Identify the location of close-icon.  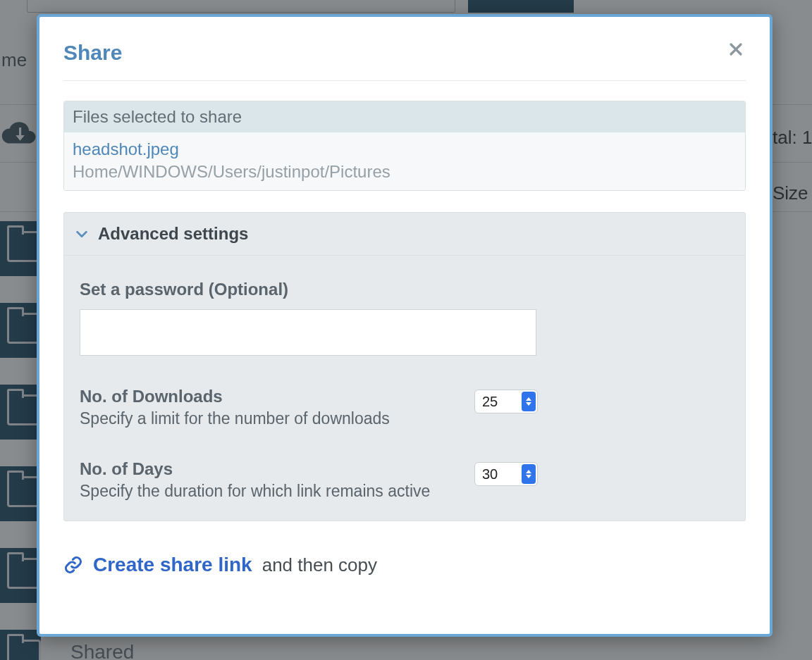
(736, 51).